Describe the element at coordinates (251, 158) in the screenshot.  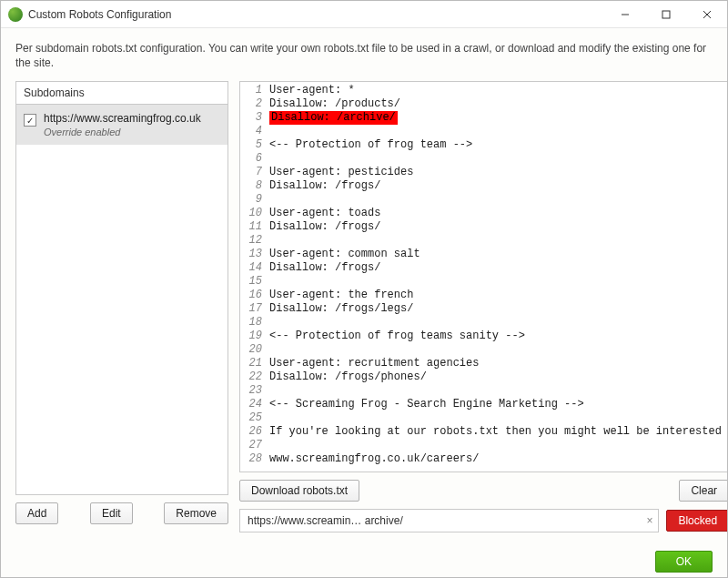
I see `line-number: 6` at that location.